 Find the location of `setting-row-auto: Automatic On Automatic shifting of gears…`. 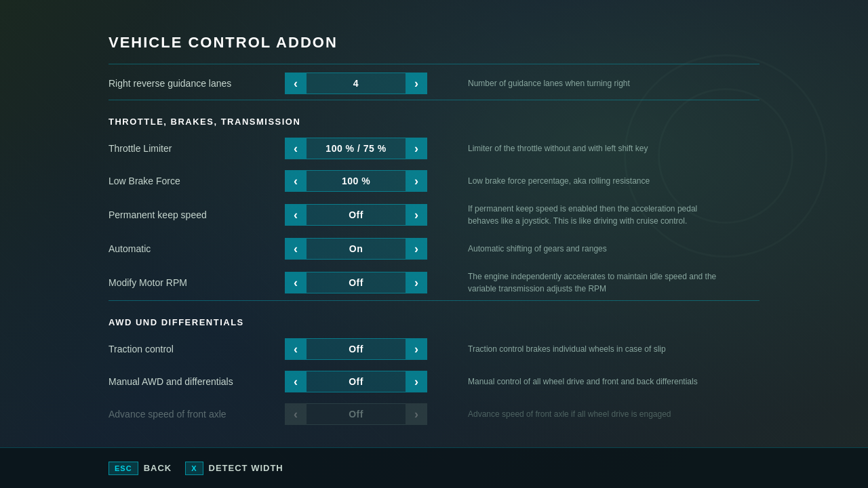

setting-row-auto: Automatic On Automatic shifting of gears… is located at coordinates (434, 249).